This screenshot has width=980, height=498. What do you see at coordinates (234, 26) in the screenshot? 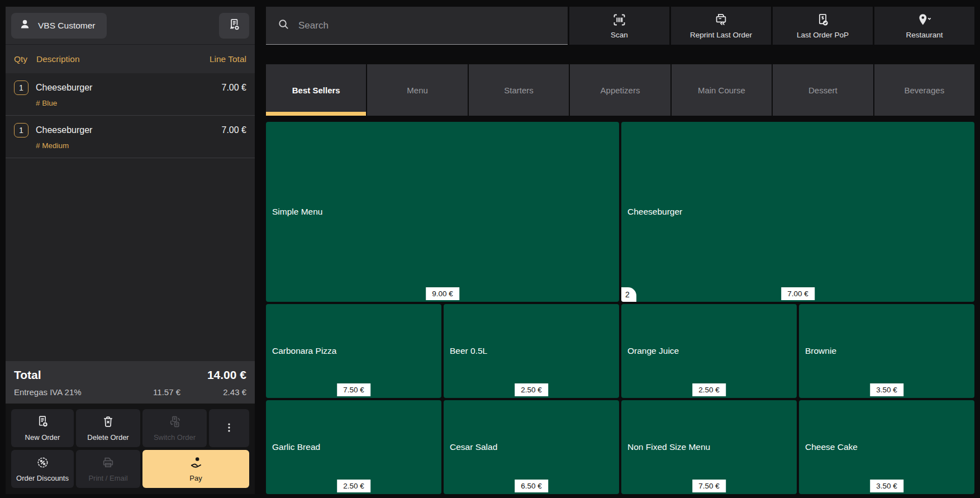
I see `orders-button` at bounding box center [234, 26].